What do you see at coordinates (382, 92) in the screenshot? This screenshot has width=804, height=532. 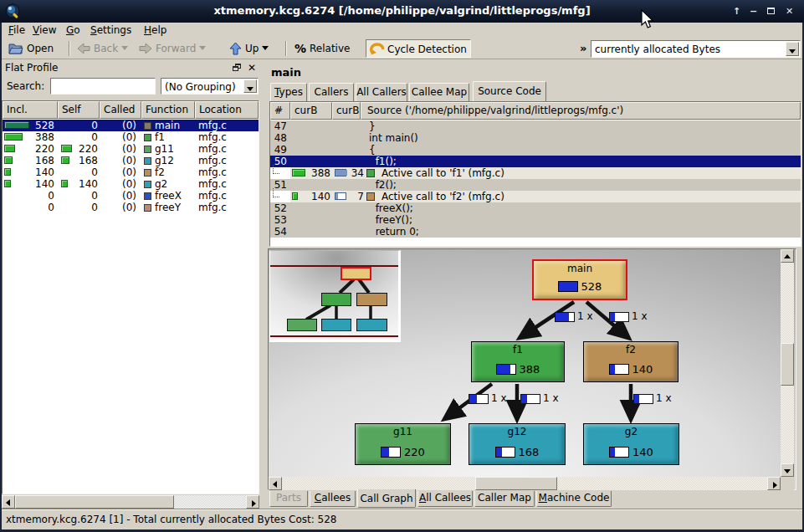 I see `tab-all-callers: All Callers` at bounding box center [382, 92].